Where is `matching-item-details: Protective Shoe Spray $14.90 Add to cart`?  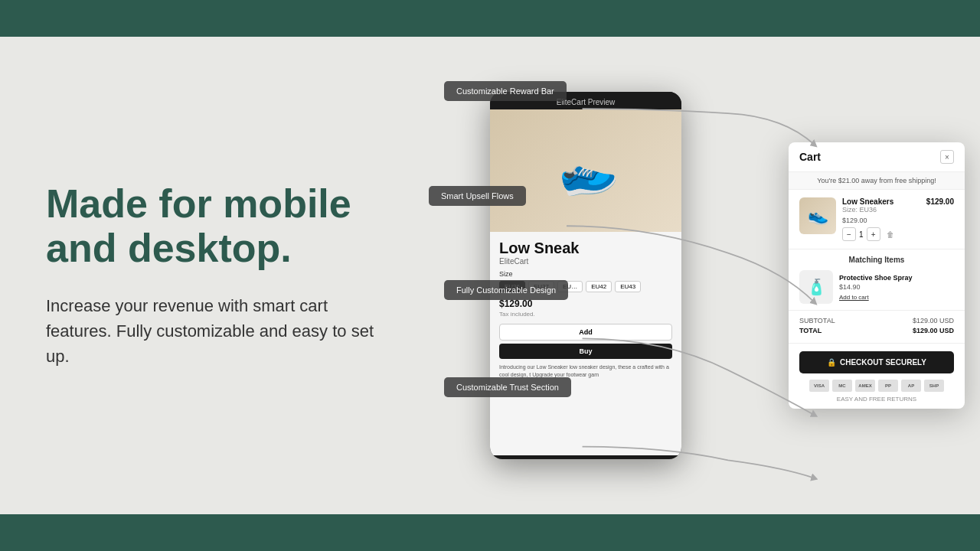 matching-item-details: Protective Shoe Spray $14.90 Add to cart is located at coordinates (897, 288).